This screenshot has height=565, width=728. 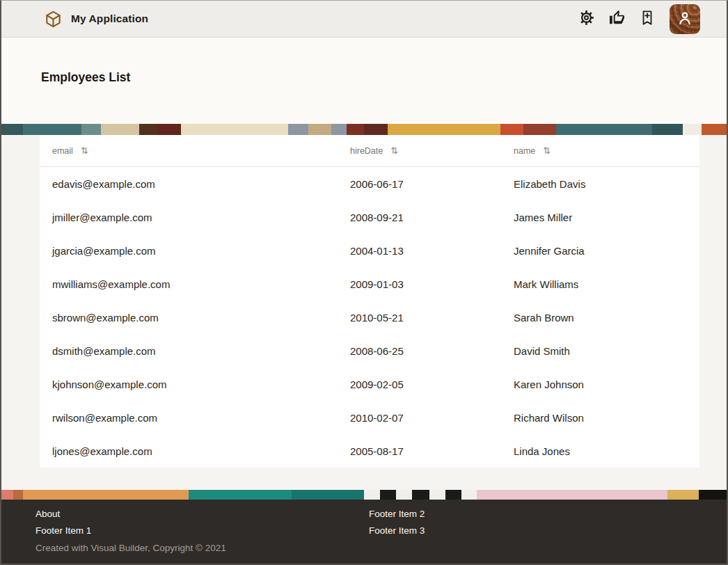 I want to click on app-footer: AboutFooter Item 1 Footer Item 2Footer I…, so click(x=364, y=532).